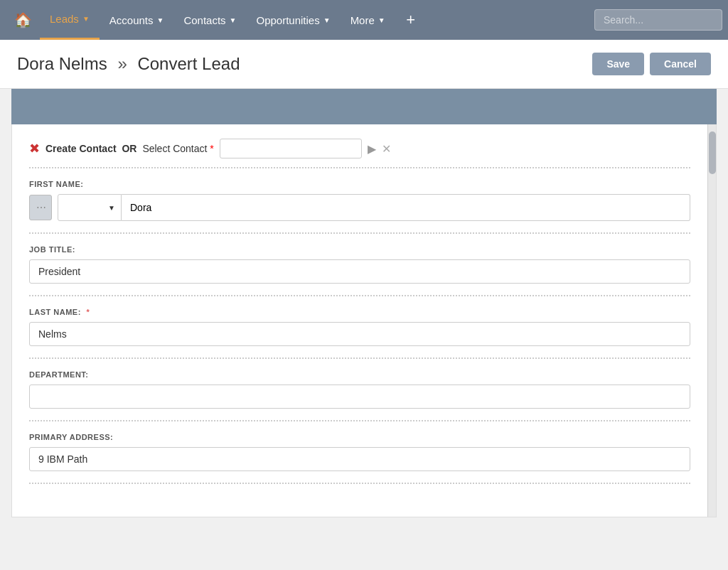  I want to click on navbar: 🏠 Leads ▼ Accounts ▼ Contacts ▼ Opportun…, so click(364, 20).